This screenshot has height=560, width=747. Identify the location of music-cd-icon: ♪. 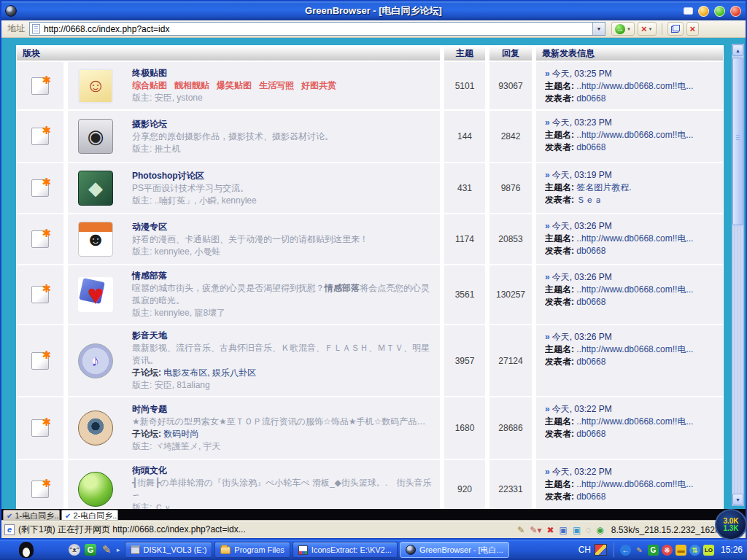
(96, 361).